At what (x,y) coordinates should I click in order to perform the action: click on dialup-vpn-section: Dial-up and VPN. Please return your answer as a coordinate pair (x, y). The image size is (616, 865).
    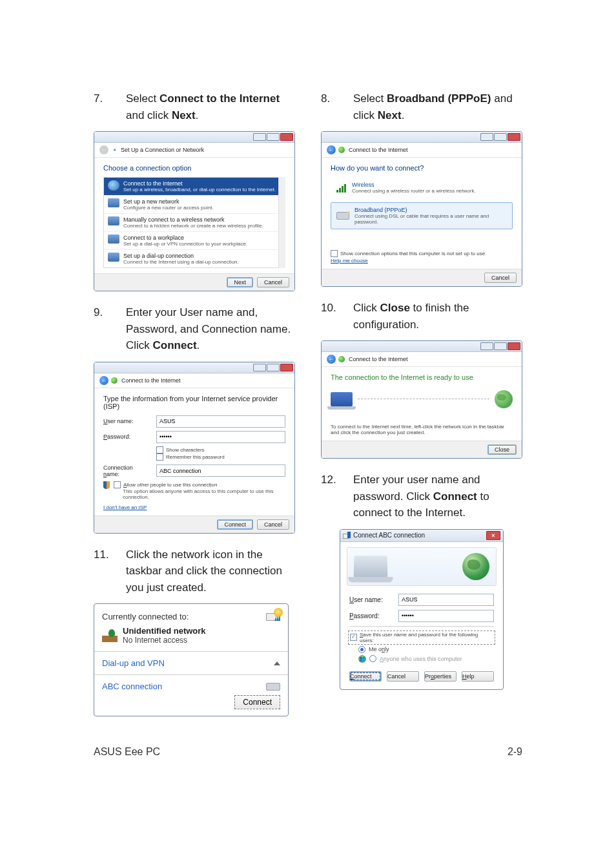
    Looking at the image, I should click on (191, 663).